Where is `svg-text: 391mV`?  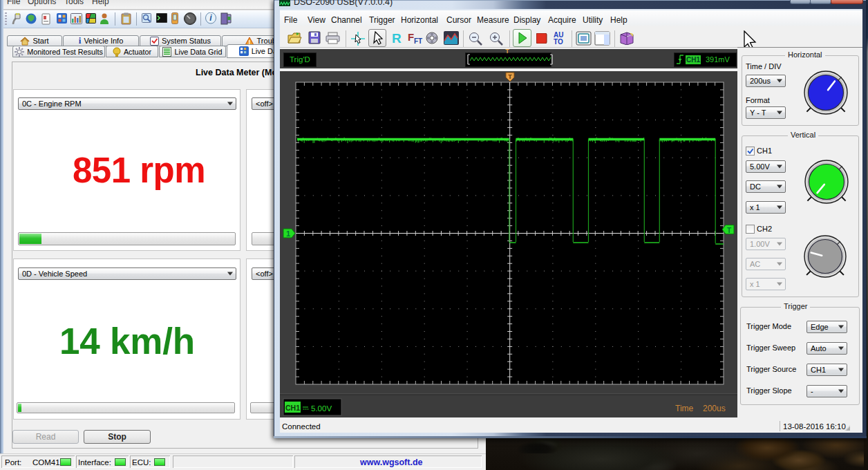
svg-text: 391mV is located at coordinates (718, 59).